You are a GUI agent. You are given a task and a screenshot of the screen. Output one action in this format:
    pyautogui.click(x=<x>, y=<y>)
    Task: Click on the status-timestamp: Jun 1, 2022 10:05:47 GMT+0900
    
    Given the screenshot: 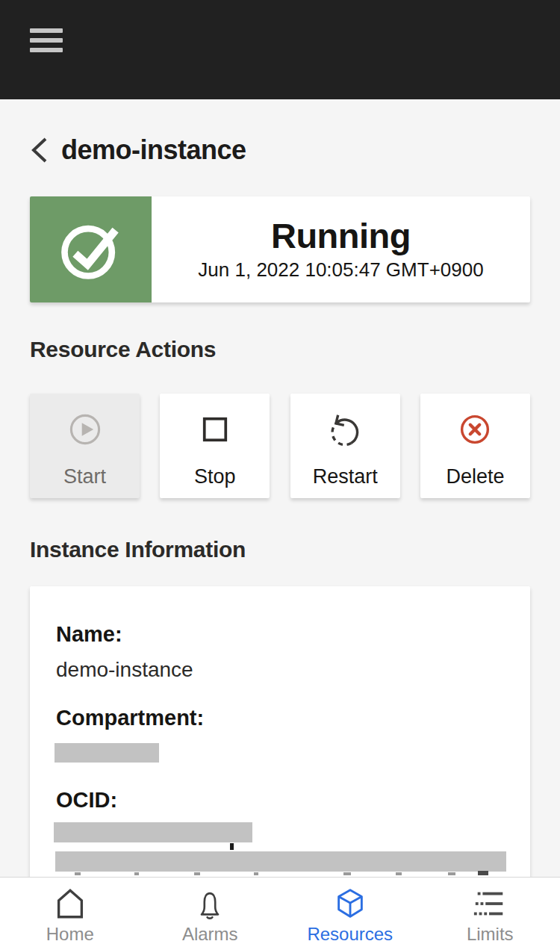 What is the action you would take?
    pyautogui.click(x=340, y=270)
    